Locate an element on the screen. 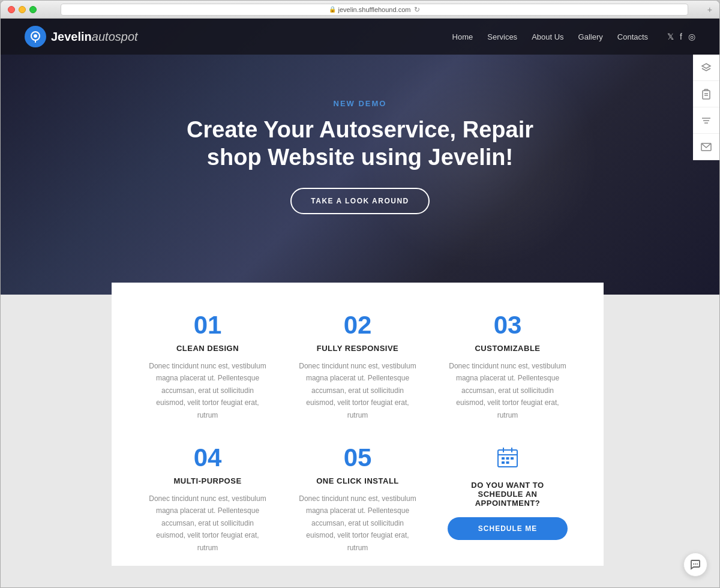 The height and width of the screenshot is (588, 720). feature-desc-1: Donec tincidunt nunc est, vestibulum mag… is located at coordinates (208, 391).